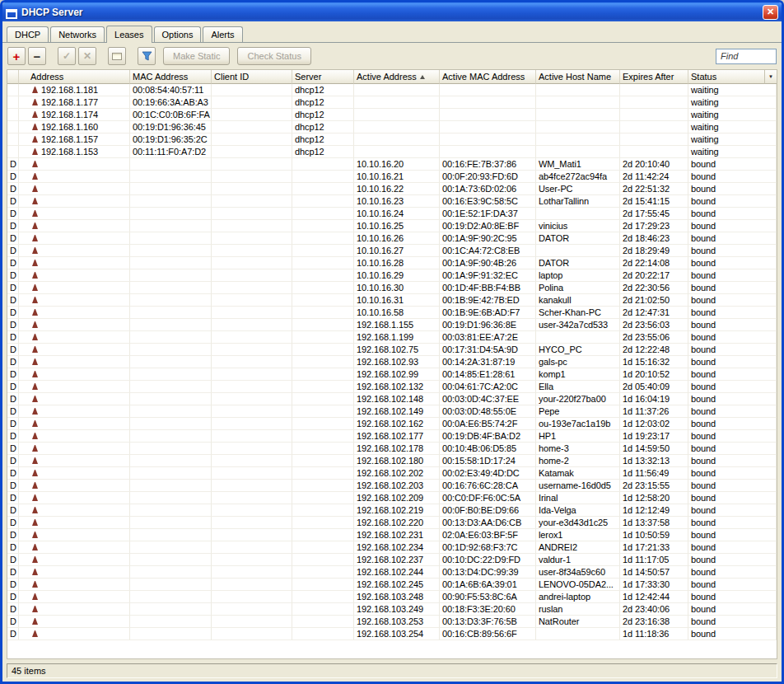  Describe the element at coordinates (67, 56) in the screenshot. I see `enable-button: ✓` at that location.